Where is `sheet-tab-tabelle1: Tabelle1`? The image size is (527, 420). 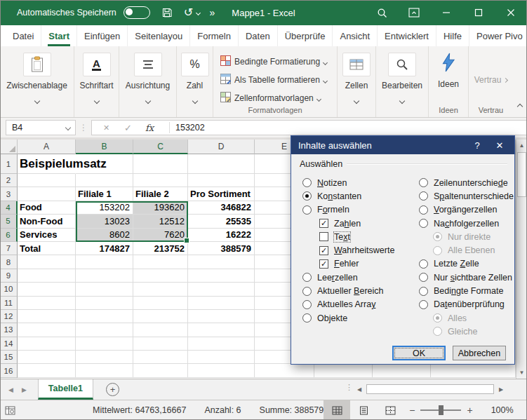 sheet-tab-tabelle1: Tabelle1 is located at coordinates (66, 390).